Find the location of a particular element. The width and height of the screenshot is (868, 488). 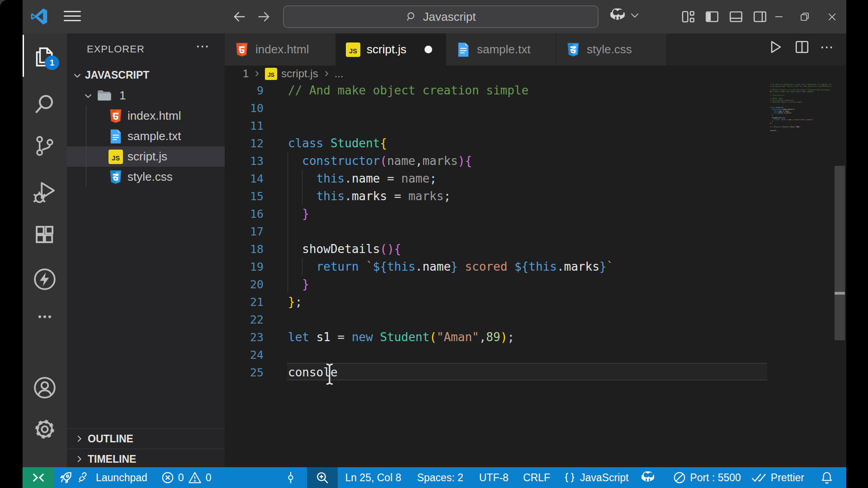

status-language: JavaScript is located at coordinates (596, 478).